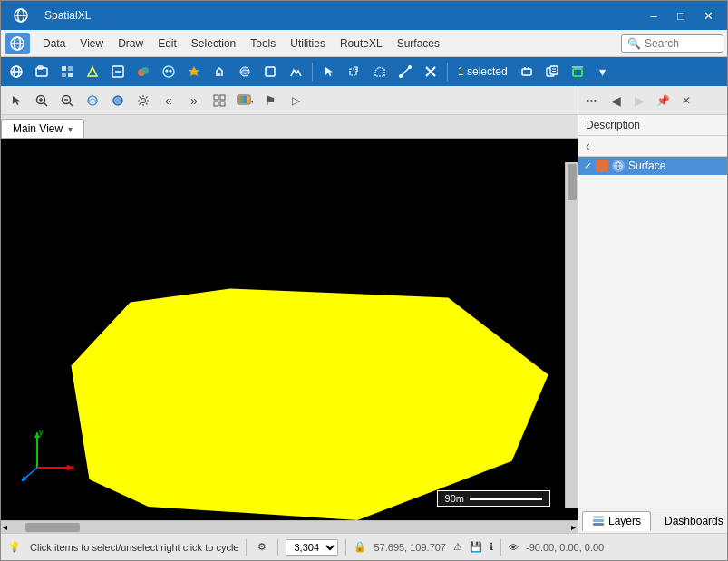 The width and height of the screenshot is (728, 561). Describe the element at coordinates (654, 15) in the screenshot. I see `minimize-button: –` at that location.